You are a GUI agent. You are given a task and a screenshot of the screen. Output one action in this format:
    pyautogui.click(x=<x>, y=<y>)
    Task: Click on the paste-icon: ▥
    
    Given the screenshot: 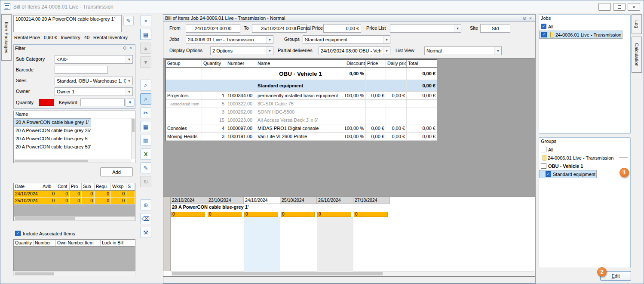 What is the action you would take?
    pyautogui.click(x=146, y=140)
    